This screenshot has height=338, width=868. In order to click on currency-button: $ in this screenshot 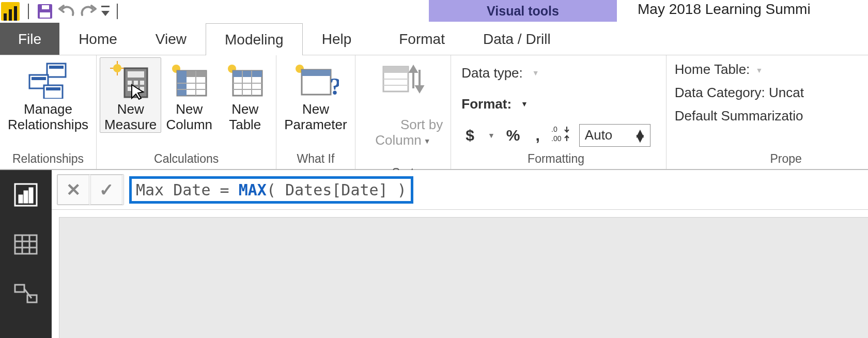, I will do `click(470, 135)`.